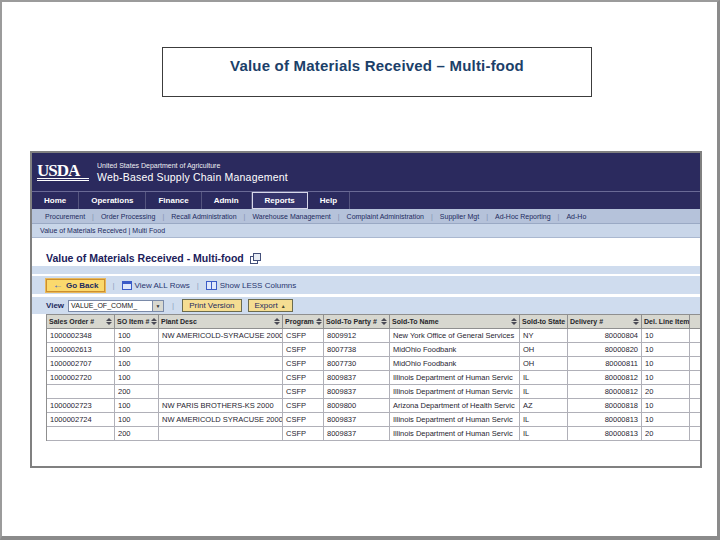 This screenshot has width=720, height=540. Describe the element at coordinates (357, 364) in the screenshot. I see `cell-sold-to-party: 8007730` at that location.